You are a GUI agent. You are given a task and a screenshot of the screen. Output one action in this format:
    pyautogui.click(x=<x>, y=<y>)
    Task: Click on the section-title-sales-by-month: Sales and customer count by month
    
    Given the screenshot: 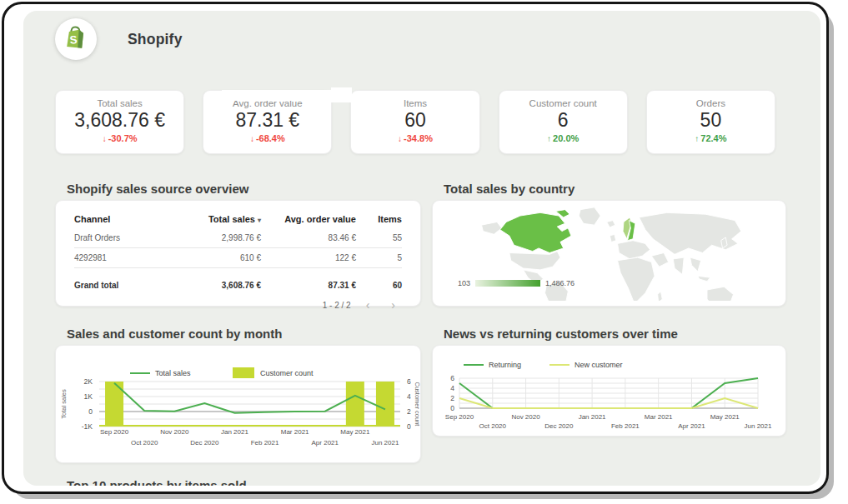 What is the action you would take?
    pyautogui.click(x=243, y=333)
    